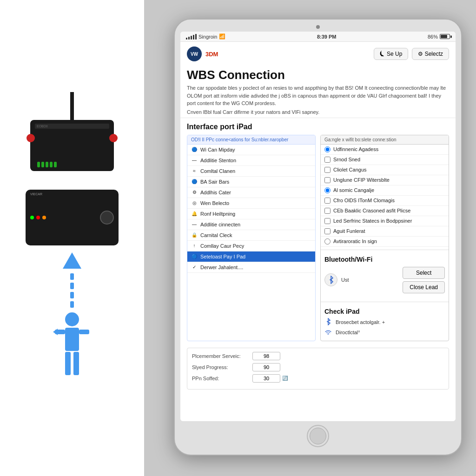 This screenshot has width=476, height=476. I want to click on connection-arrow, so click(72, 280).